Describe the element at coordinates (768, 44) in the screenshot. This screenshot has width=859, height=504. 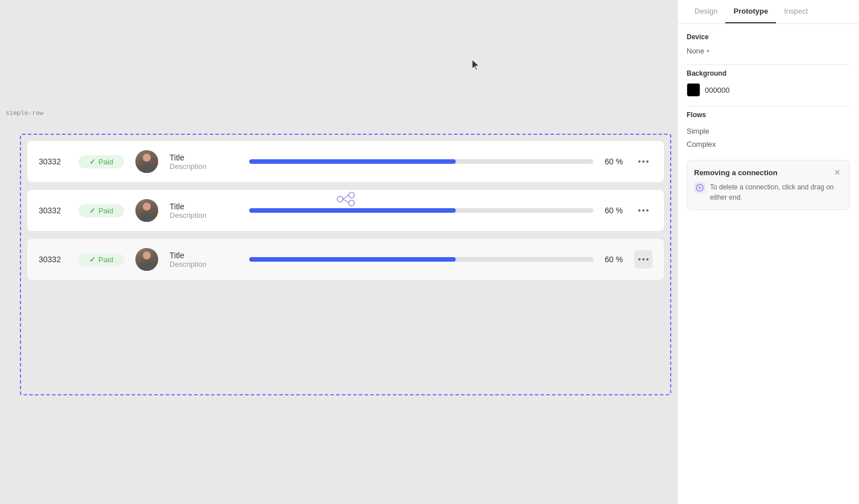
I see `device-section: Device None ▾` at that location.